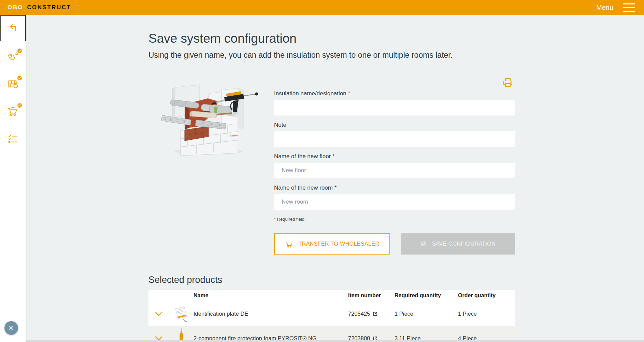 This screenshot has height=342, width=644. What do you see at coordinates (49, 8) in the screenshot?
I see `brand-construct: CONSTRUCT` at bounding box center [49, 8].